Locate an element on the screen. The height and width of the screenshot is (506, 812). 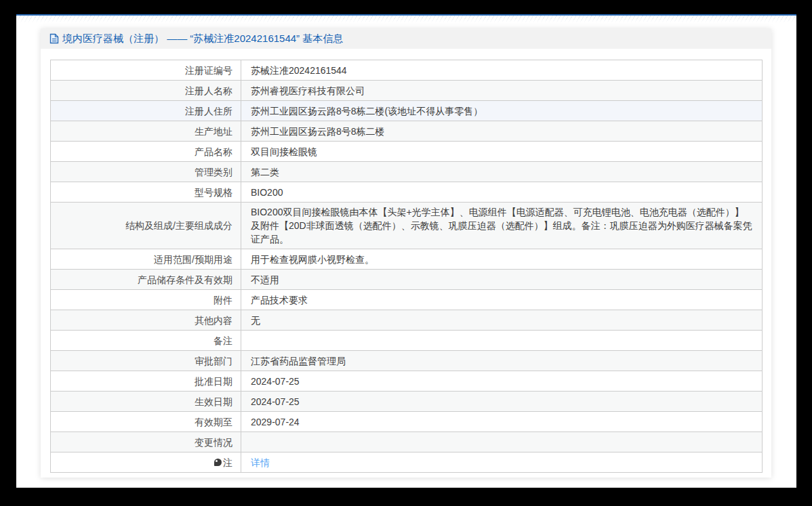
row-label: 变更情况 is located at coordinates (146, 442).